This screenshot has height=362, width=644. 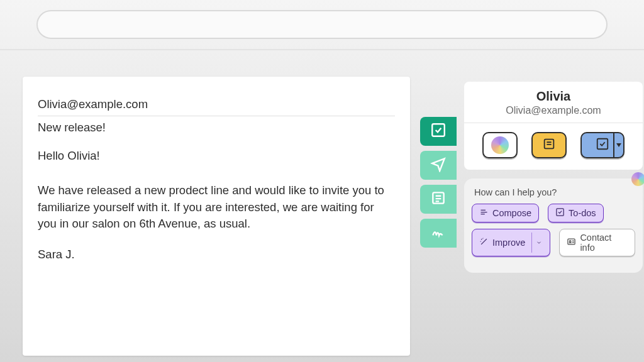 I want to click on contact-info-button: Contact info, so click(x=597, y=243).